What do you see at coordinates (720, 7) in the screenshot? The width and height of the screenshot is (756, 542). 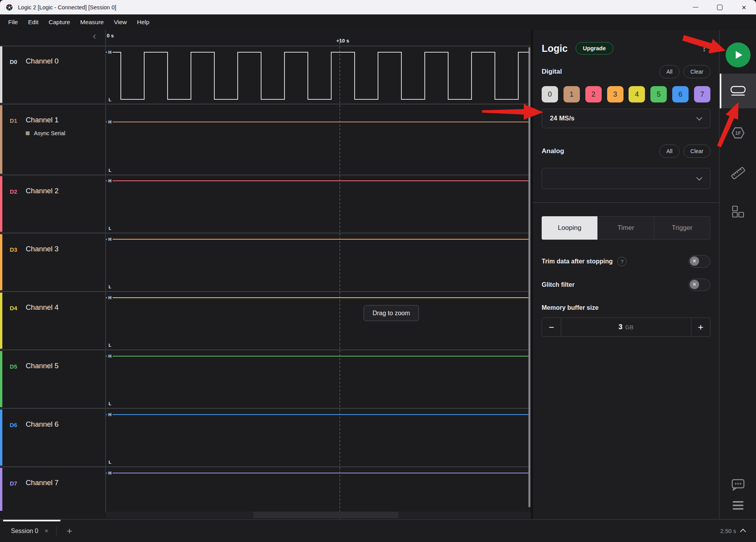 I see `maximize-button` at bounding box center [720, 7].